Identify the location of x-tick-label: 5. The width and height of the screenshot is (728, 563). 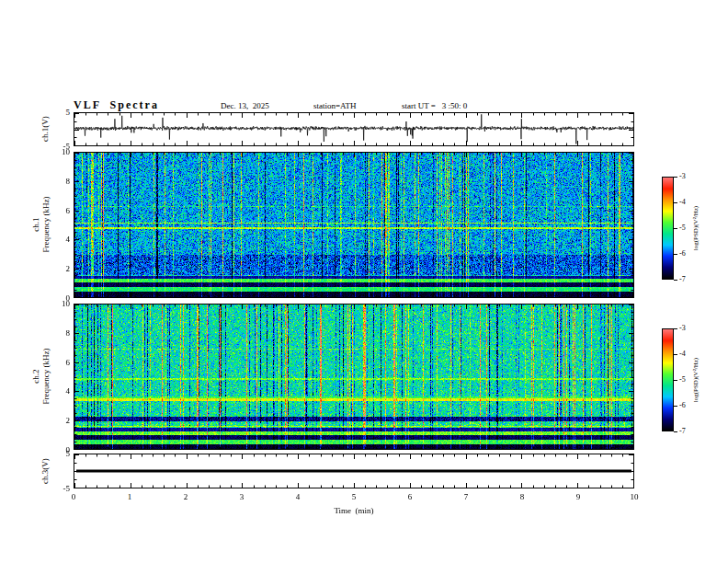
(354, 497).